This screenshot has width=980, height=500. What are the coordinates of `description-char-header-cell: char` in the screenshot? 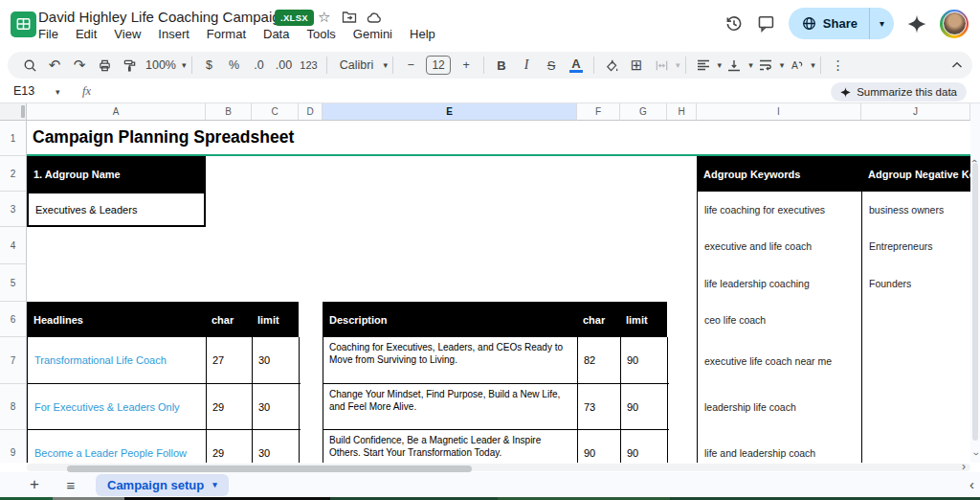 It's located at (599, 320).